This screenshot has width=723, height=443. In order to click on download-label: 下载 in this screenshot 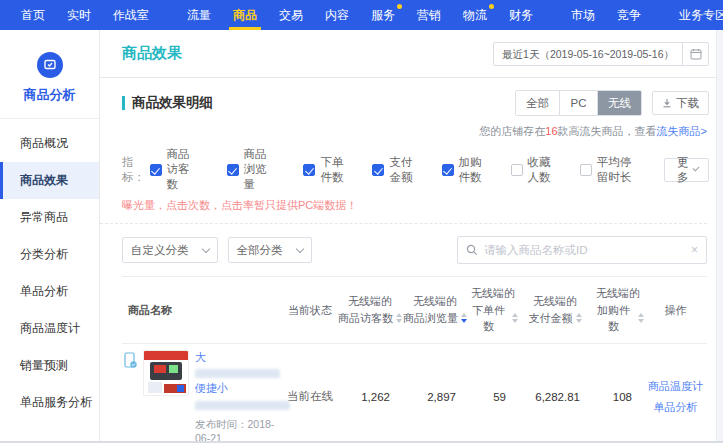, I will do `click(688, 104)`.